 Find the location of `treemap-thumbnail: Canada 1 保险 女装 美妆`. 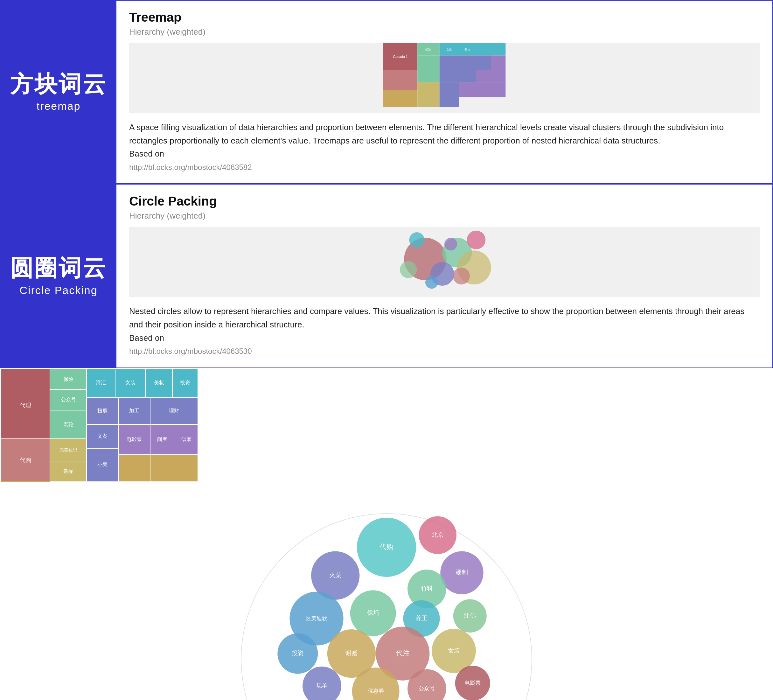

treemap-thumbnail: Canada 1 保险 女装 美妆 is located at coordinates (444, 78).